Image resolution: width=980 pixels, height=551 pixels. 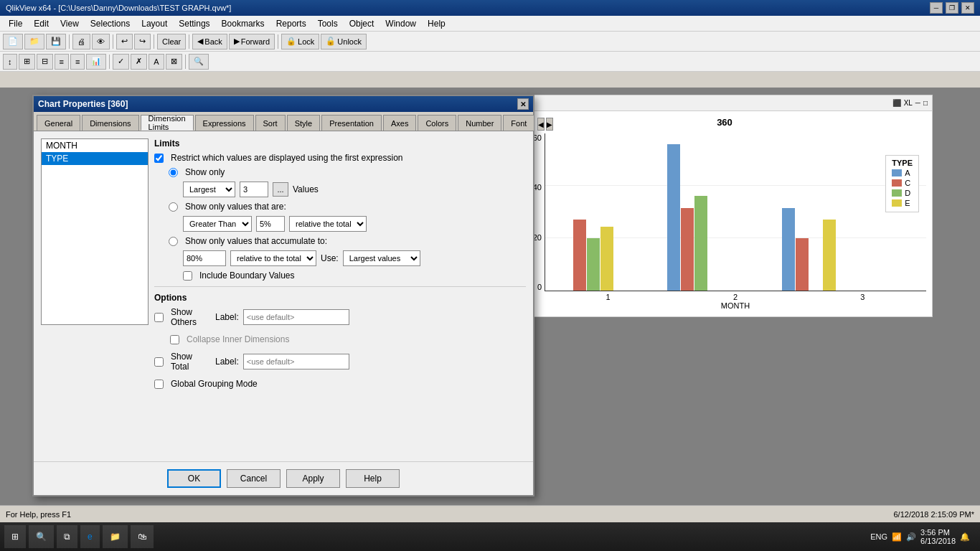 I want to click on dialog-close-button: ✕, so click(x=523, y=104).